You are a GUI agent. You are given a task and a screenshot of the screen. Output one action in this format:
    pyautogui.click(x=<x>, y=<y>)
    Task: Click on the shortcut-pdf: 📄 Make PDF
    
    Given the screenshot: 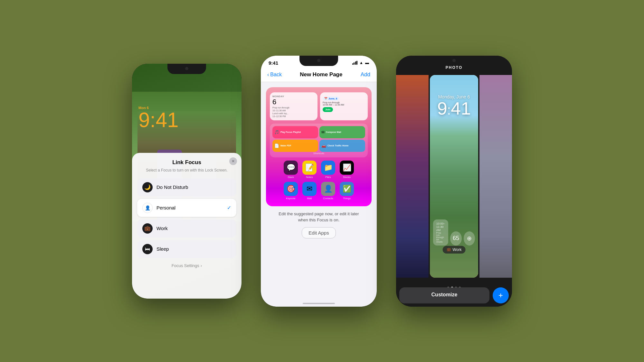 What is the action you would take?
    pyautogui.click(x=295, y=146)
    